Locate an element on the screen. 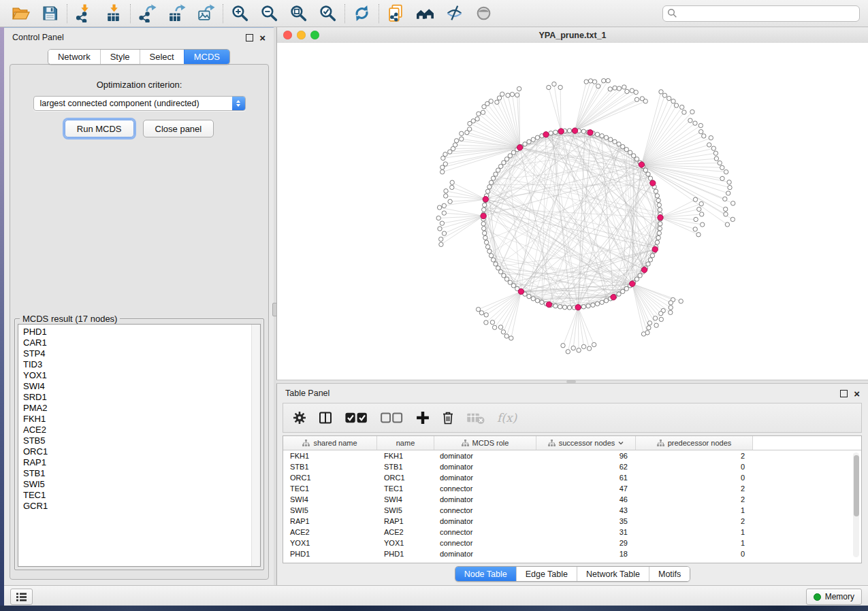  zoom-out-button is located at coordinates (270, 14).